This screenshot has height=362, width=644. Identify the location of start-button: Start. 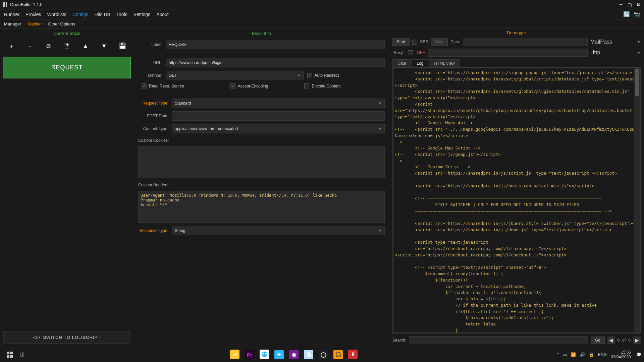
(401, 42).